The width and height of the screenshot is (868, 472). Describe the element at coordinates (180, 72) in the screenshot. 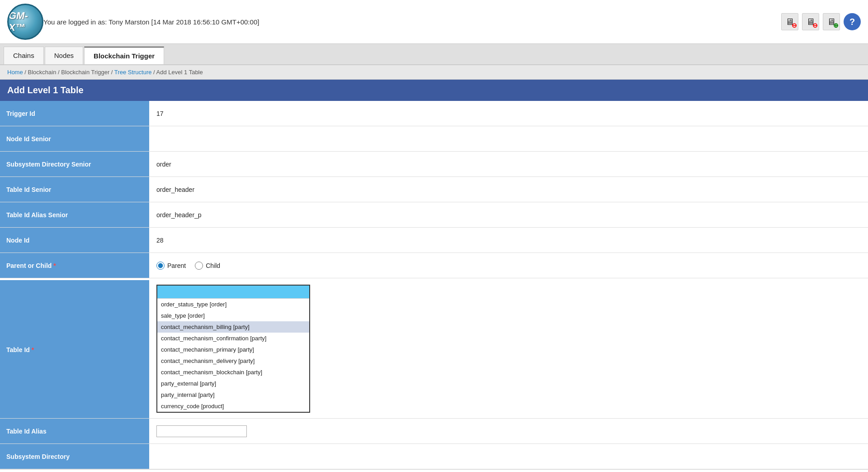

I see `breadcrumb-add-level1-table: Add Level 1 Table` at that location.